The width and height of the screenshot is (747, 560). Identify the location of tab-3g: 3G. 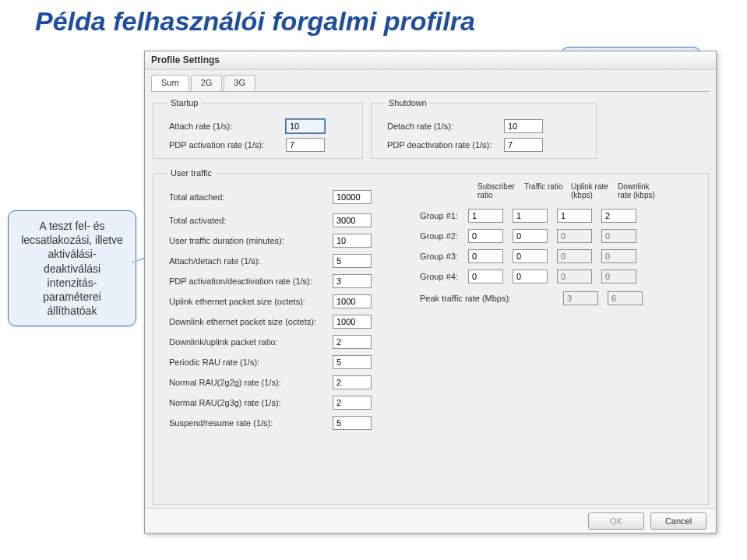
(240, 83).